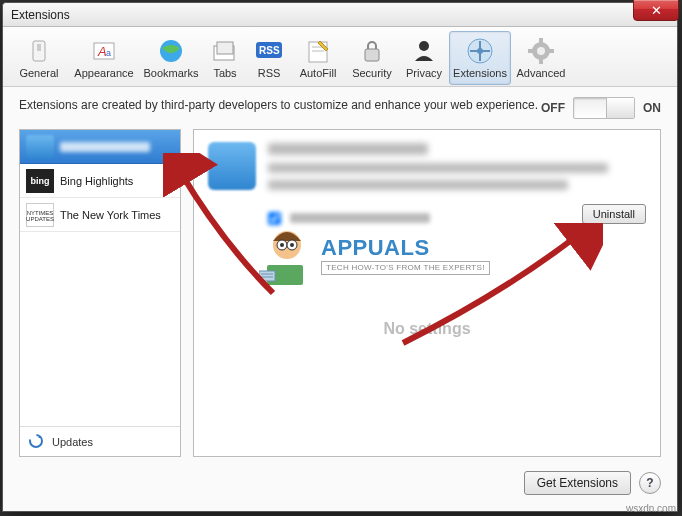 The height and width of the screenshot is (516, 682). Describe the element at coordinates (620, 108) in the screenshot. I see `toggle-knob` at that location.